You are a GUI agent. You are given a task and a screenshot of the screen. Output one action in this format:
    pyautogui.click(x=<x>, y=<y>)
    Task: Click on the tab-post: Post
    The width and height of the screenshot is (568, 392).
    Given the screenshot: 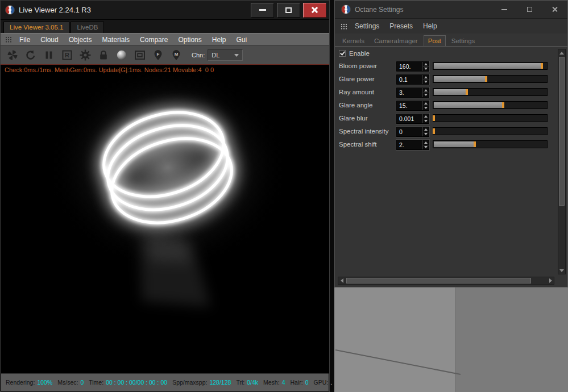 What is the action you would take?
    pyautogui.click(x=434, y=41)
    